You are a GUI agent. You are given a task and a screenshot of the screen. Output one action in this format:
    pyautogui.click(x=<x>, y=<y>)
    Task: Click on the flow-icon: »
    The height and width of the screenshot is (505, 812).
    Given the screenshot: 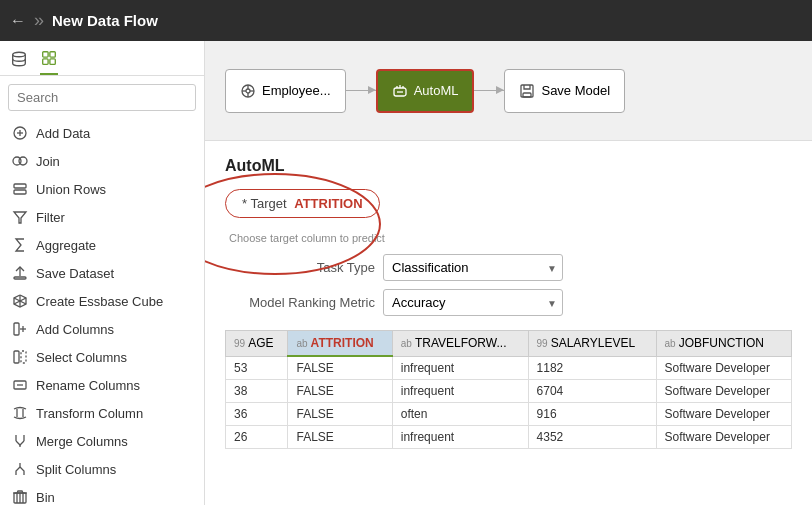 What is the action you would take?
    pyautogui.click(x=39, y=20)
    